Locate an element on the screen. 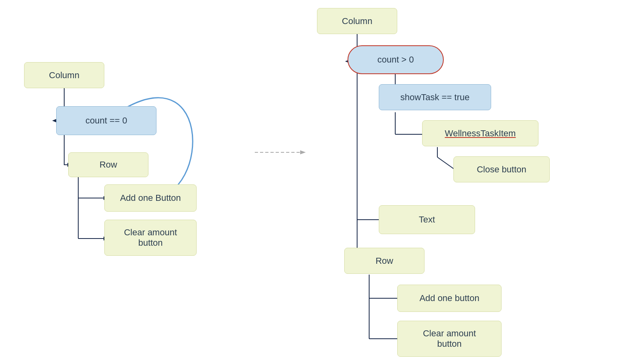  left-row-node: Row is located at coordinates (108, 165).